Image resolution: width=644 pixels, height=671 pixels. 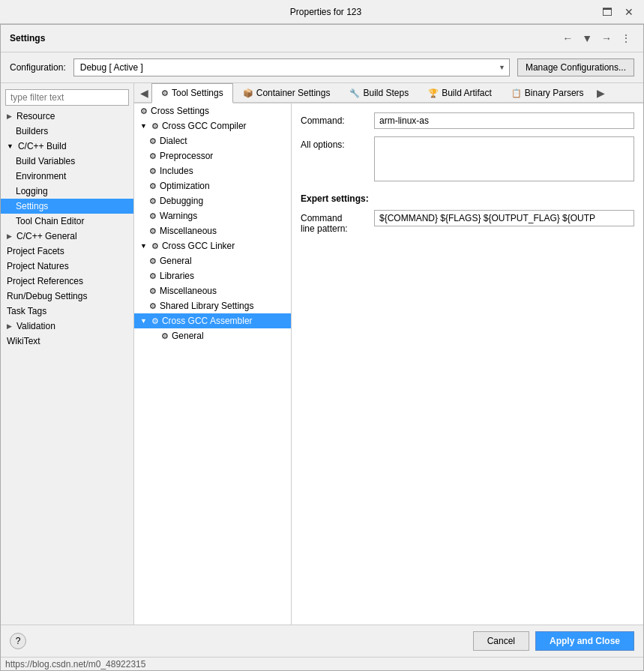 I want to click on tab-prev-button: ◀, so click(x=144, y=93).